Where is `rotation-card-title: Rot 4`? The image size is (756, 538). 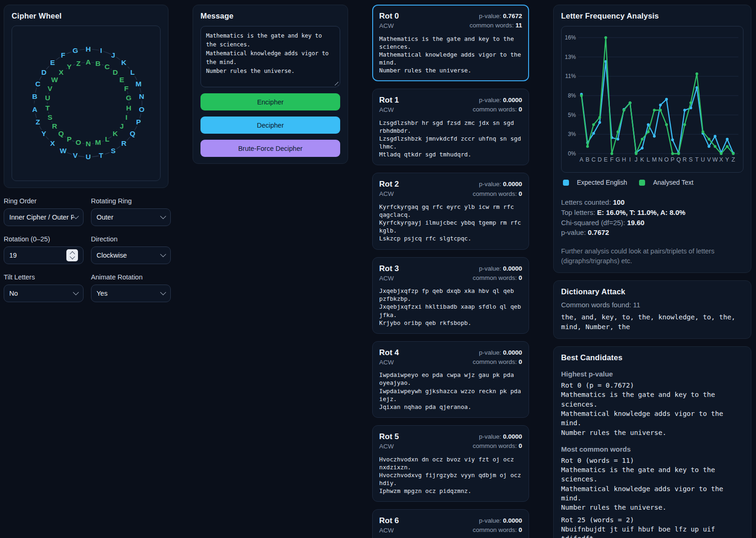 rotation-card-title: Rot 4 is located at coordinates (389, 353).